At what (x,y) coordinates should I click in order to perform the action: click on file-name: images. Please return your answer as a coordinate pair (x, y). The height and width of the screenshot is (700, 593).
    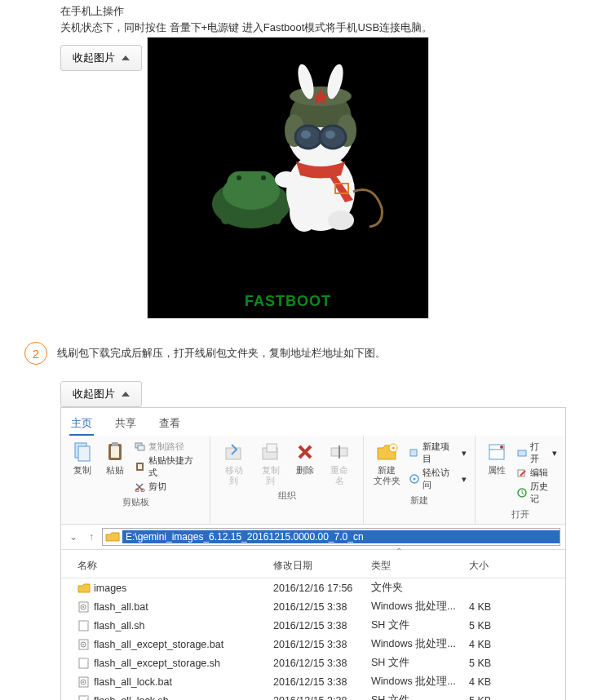
    Looking at the image, I should click on (110, 588).